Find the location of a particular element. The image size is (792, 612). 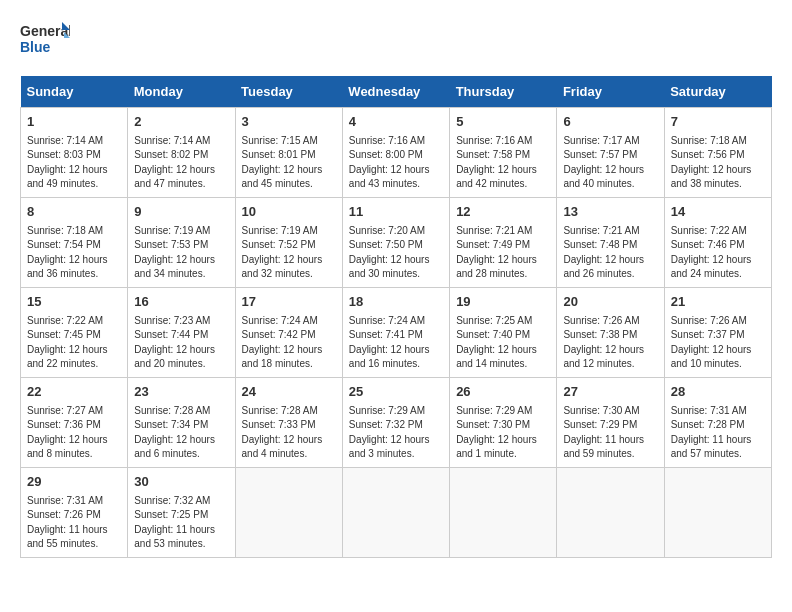

day-details: Sunrise: 7:20 AMSunset: 7:50 PMDaylight:… is located at coordinates (396, 253).